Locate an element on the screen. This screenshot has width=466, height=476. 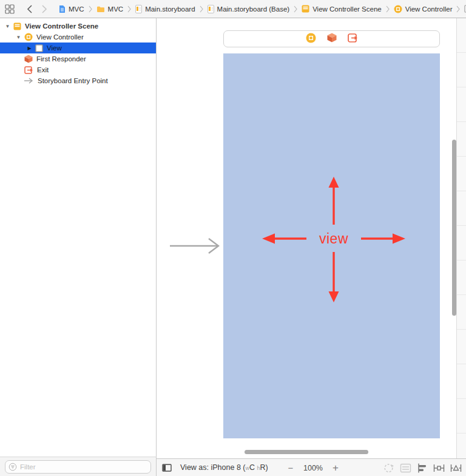
vertical-scrollbar is located at coordinates (454, 228).